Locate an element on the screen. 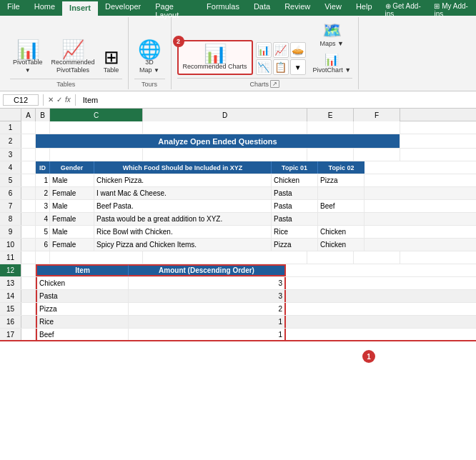 The image size is (476, 460). cell-6-id: 2 is located at coordinates (43, 193).